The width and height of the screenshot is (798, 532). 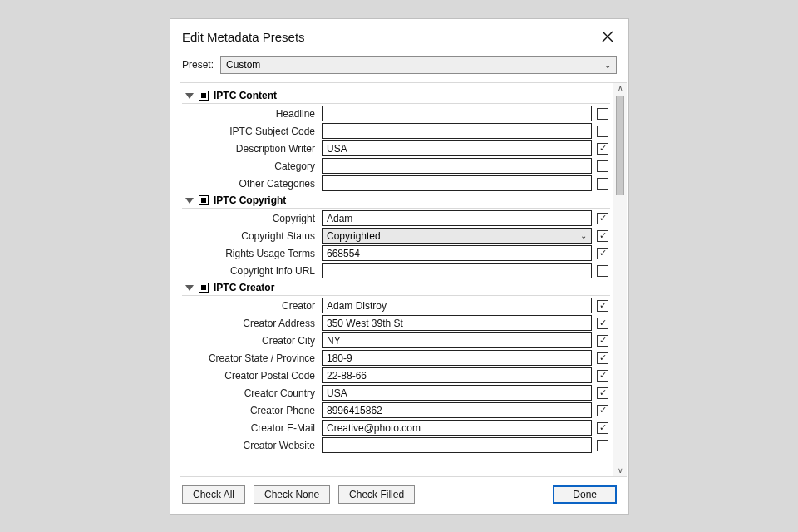 What do you see at coordinates (396, 148) in the screenshot?
I see `field-description-writer: Description Writer USA` at bounding box center [396, 148].